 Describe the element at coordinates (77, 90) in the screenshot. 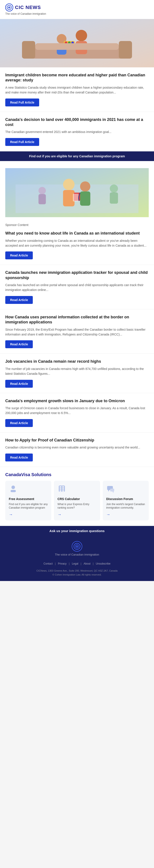

I see `article-1-excerpt: A new Statistics Canada study shows immi…` at that location.